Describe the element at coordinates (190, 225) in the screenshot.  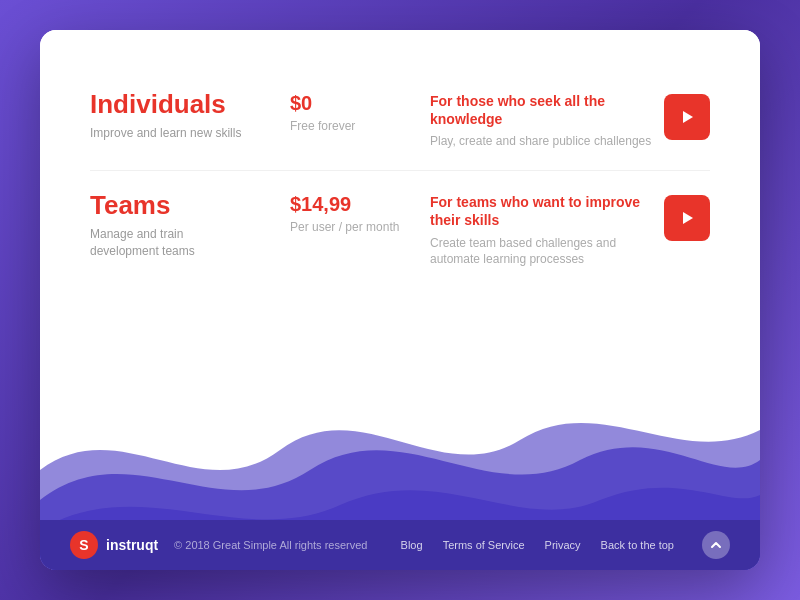
I see `plan-title-col-teams: Teams Manage and traindevelopment teams` at that location.